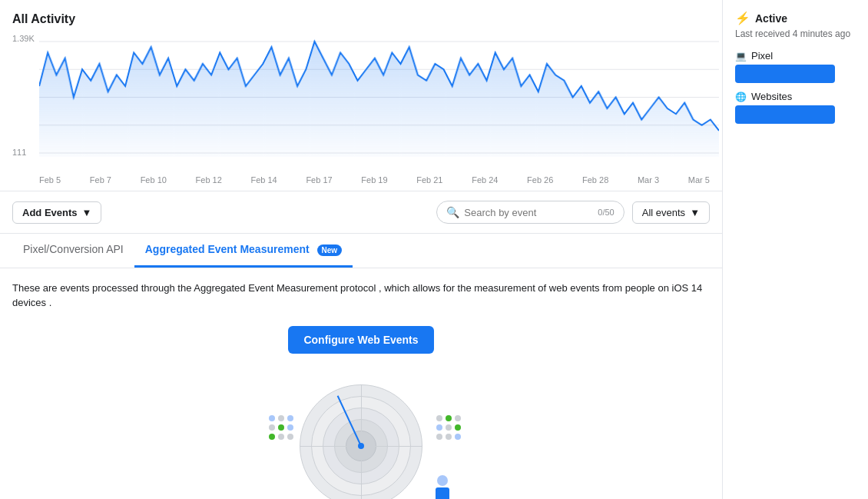  Describe the element at coordinates (101, 180) in the screenshot. I see `x-label: Feb 7` at that location.